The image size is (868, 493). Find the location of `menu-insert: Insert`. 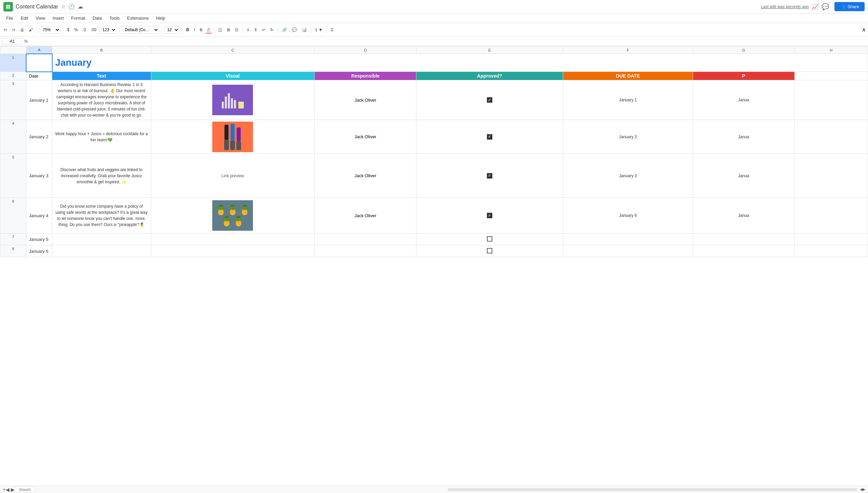

menu-insert: Insert is located at coordinates (58, 18).